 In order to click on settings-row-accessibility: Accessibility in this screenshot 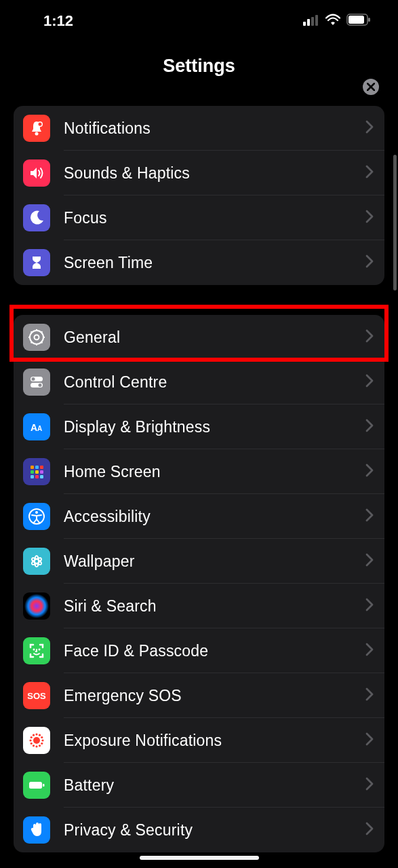, I will do `click(199, 516)`.